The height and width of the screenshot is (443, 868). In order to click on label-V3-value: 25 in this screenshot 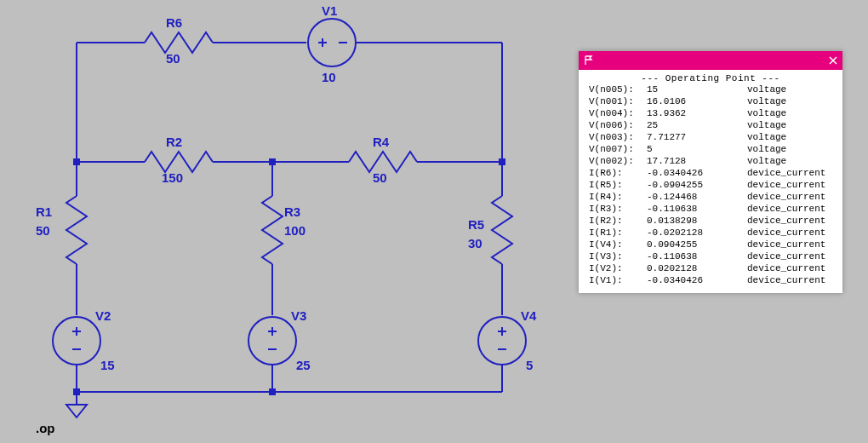, I will do `click(303, 365)`.